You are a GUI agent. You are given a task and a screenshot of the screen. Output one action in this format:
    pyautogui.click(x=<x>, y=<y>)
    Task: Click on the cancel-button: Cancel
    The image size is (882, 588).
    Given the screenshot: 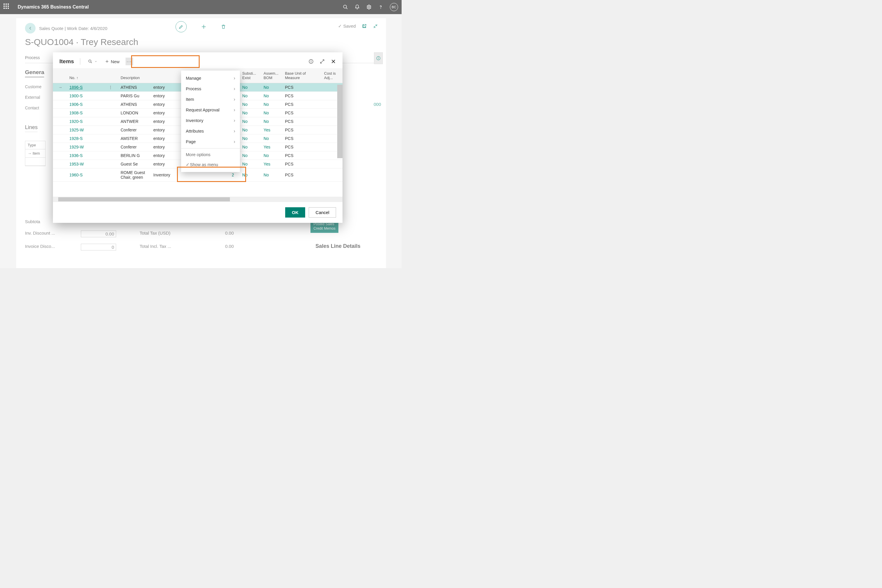 What is the action you would take?
    pyautogui.click(x=322, y=212)
    